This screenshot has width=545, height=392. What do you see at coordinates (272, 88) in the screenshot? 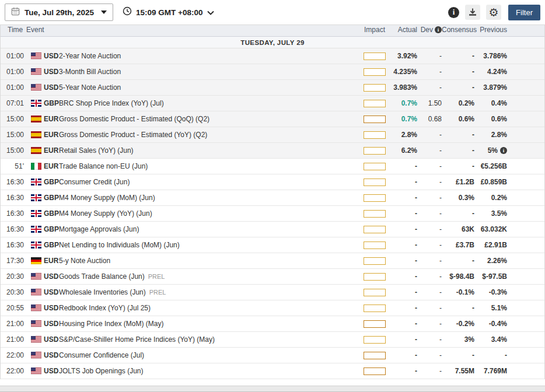
I see `event-row: 01:00 USD 5-Year Note Auction 3.983% - -…` at bounding box center [272, 88].